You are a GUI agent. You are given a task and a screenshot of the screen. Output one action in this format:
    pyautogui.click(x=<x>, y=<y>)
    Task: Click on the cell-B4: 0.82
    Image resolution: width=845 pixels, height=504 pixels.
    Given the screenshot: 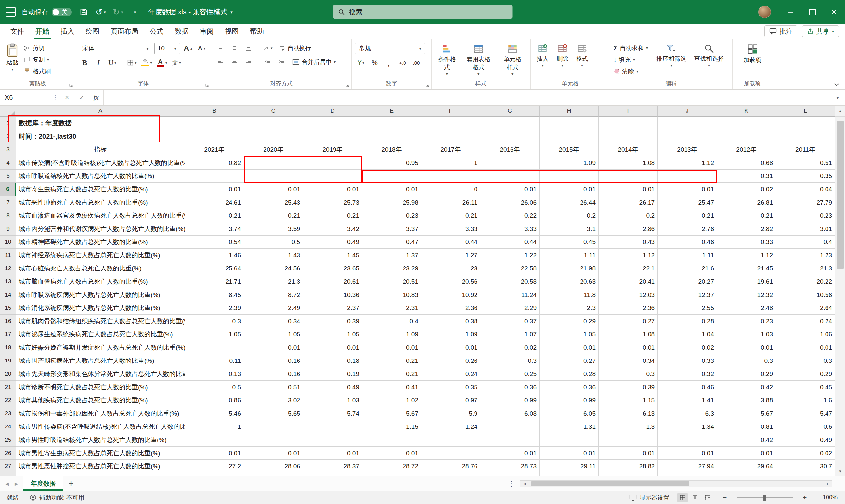 What is the action you would take?
    pyautogui.click(x=214, y=163)
    